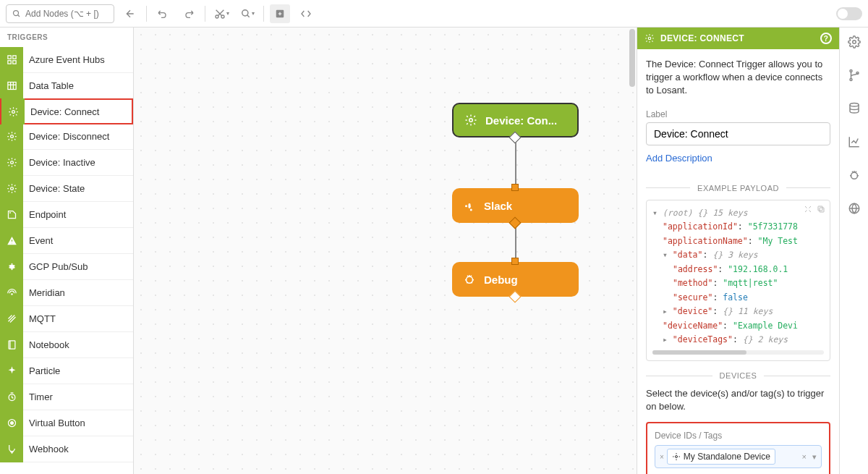 The height and width of the screenshot is (474, 868). What do you see at coordinates (738, 352) in the screenshot?
I see `payload-scrollbar` at bounding box center [738, 352].